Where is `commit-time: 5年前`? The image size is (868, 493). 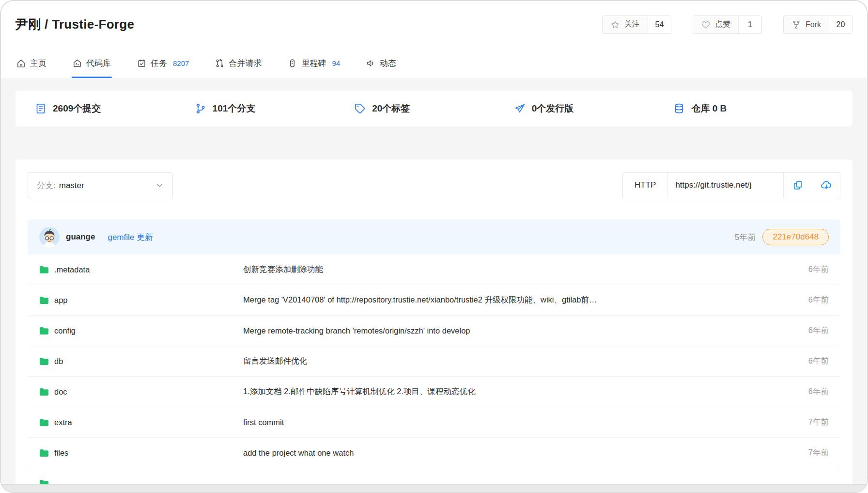
commit-time: 5年前 is located at coordinates (745, 238).